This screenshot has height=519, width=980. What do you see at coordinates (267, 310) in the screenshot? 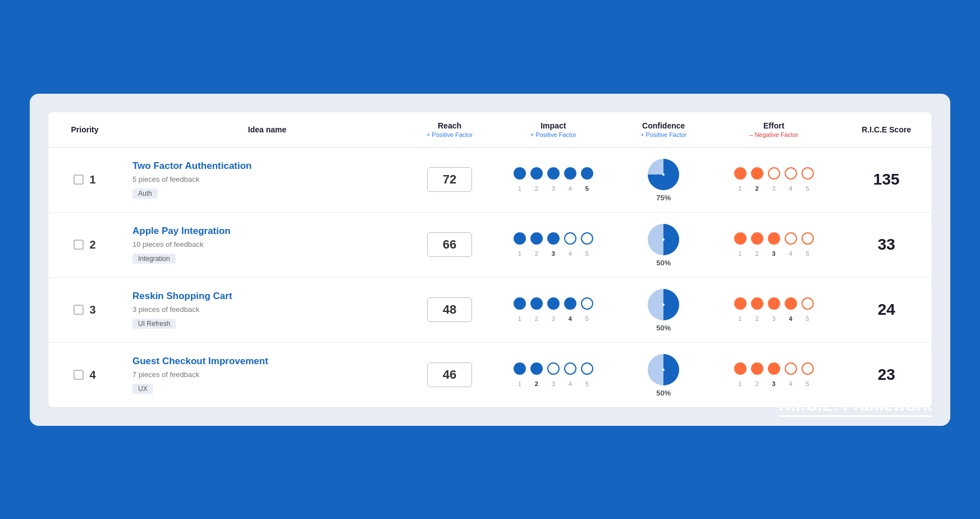
I see `idea-cell: Reskin Shopping Cart 3 pieces of feedbac…` at bounding box center [267, 310].